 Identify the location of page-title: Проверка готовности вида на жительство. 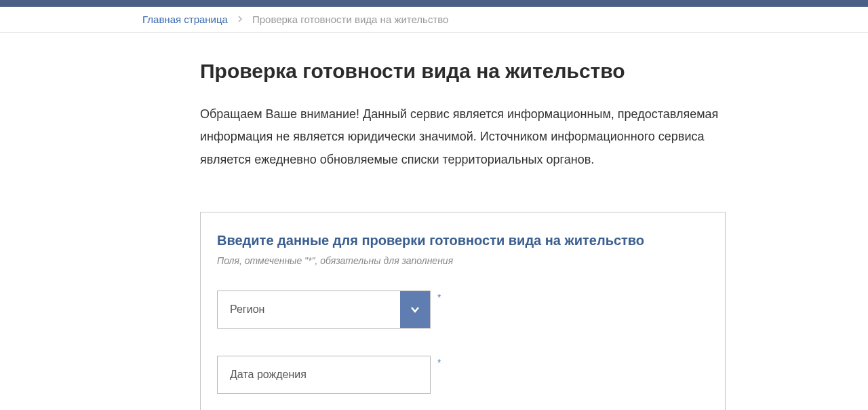
(462, 71).